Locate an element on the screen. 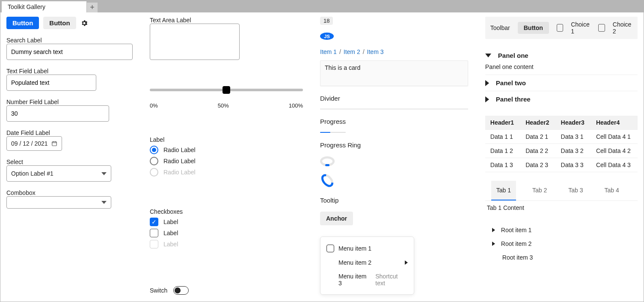  column-header: Header3 is located at coordinates (573, 123).